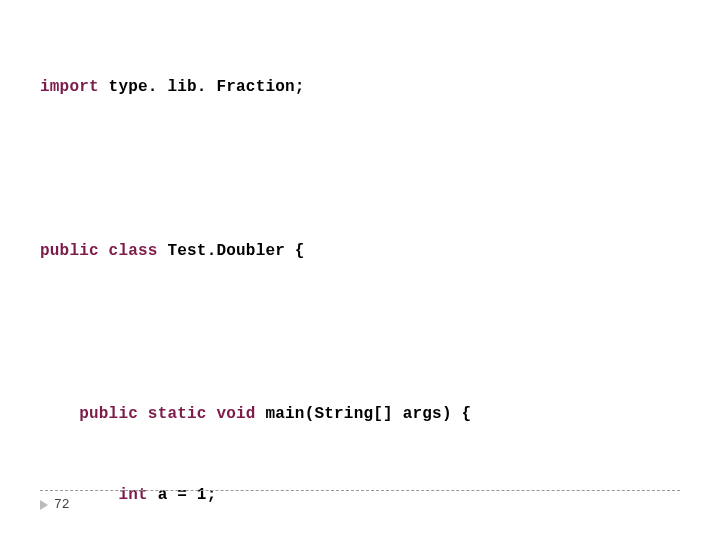 The height and width of the screenshot is (540, 720). I want to click on code-text: type. lib. Fraction;, so click(202, 87).